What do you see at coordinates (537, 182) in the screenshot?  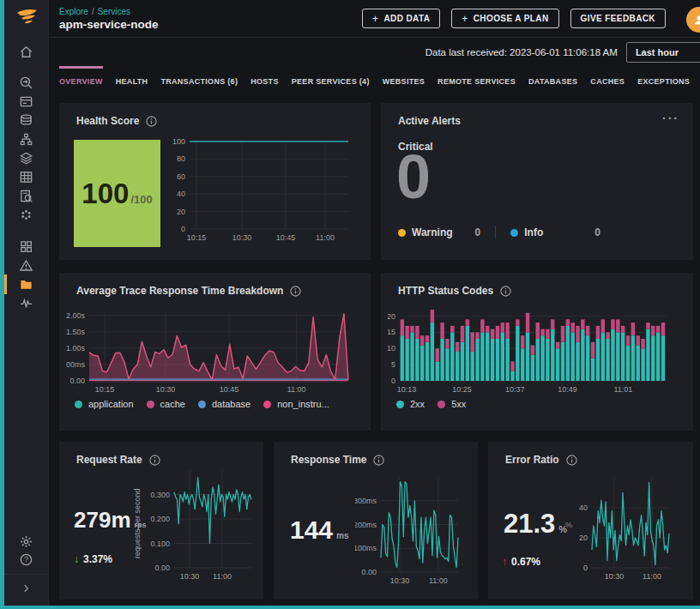 I see `active-alerts-panel: Active Alerts ··· Critical 0 Warning 0 I…` at bounding box center [537, 182].